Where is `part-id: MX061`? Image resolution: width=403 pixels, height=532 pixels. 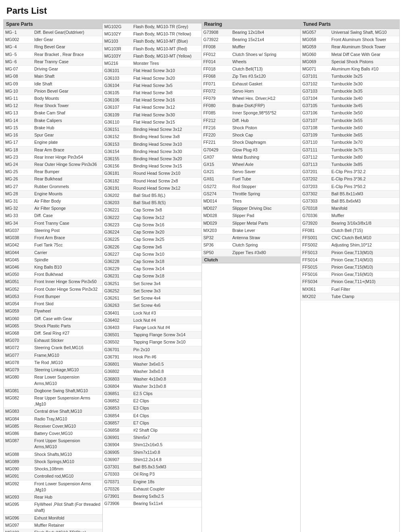
part-id: MX061 is located at coordinates (317, 289).